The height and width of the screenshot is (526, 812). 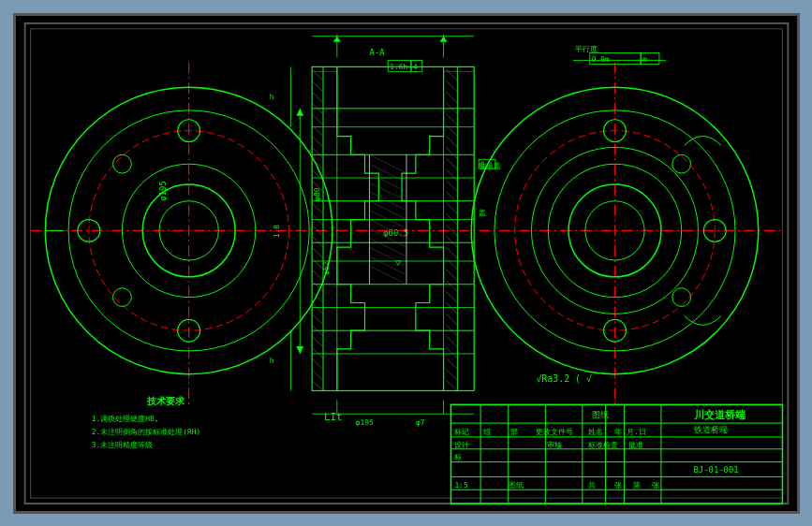 What do you see at coordinates (317, 195) in the screenshot?
I see `svg-text: φ80` at bounding box center [317, 195].